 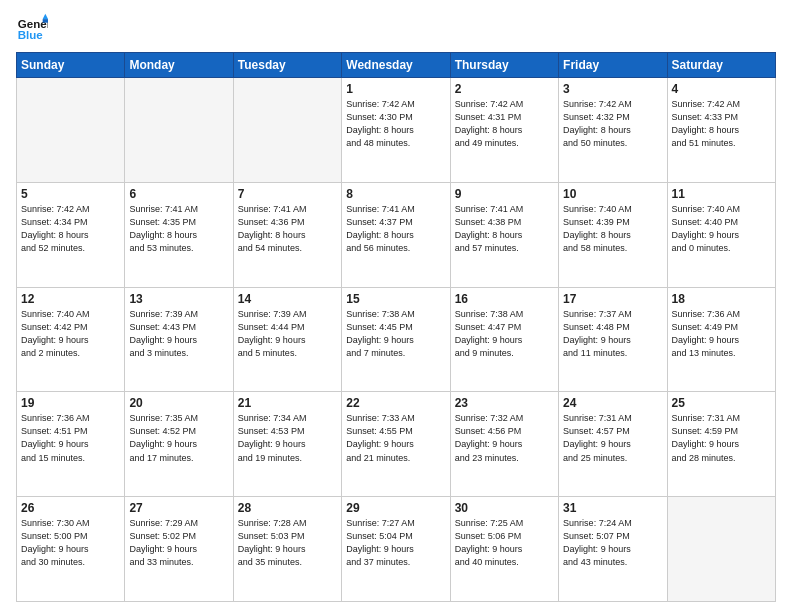 I want to click on calendar-cell: 18Sunrise: 7:36 AM Sunset: 4:49 PM Dayli…, so click(x=721, y=340).